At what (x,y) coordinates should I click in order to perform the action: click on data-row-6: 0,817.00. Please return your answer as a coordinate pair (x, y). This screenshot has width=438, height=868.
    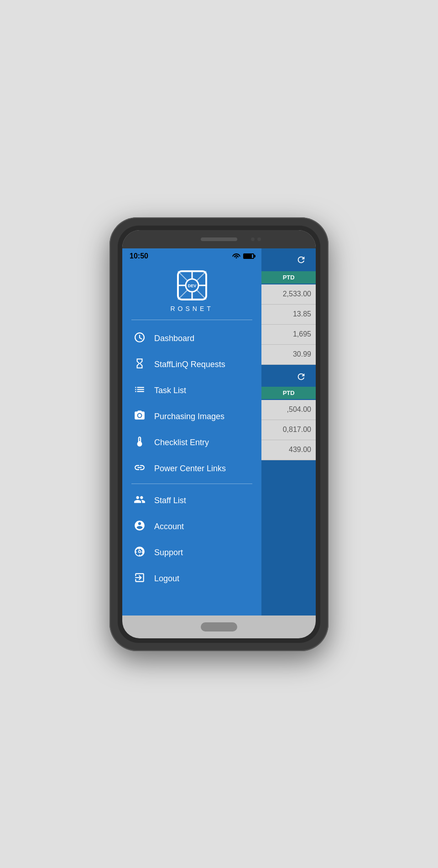
    Looking at the image, I should click on (288, 430).